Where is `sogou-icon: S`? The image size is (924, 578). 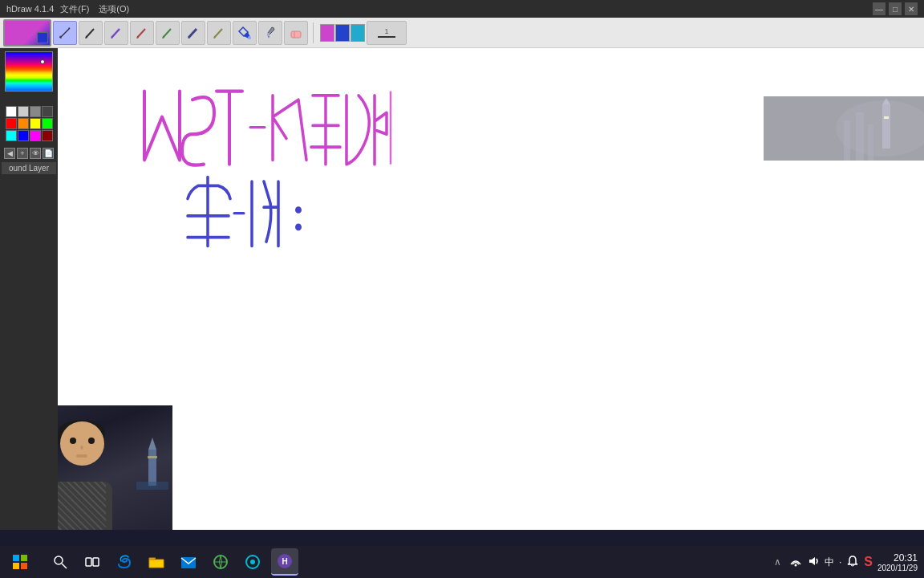 sogou-icon: S is located at coordinates (868, 562).